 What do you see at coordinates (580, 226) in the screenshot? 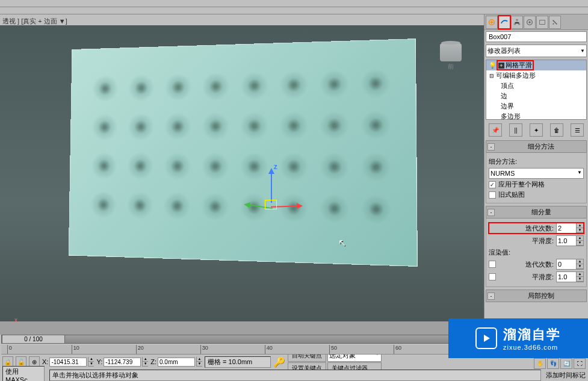
I see `spinner-up: ▲` at bounding box center [580, 226].